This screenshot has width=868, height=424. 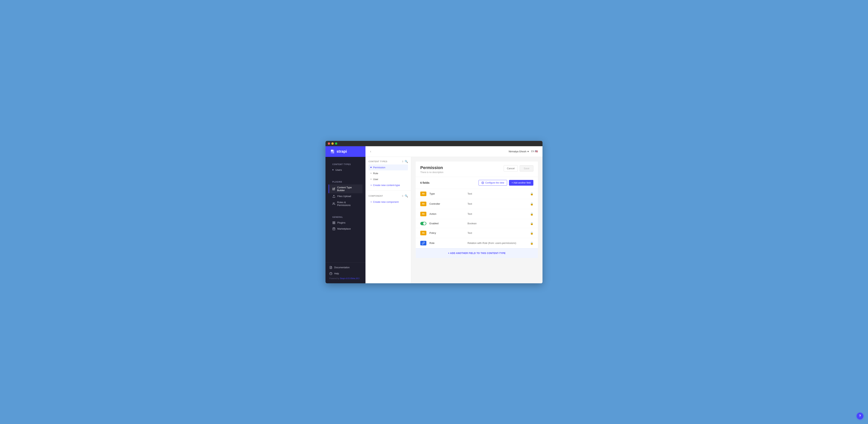 I want to click on link-icon, so click(x=423, y=243).